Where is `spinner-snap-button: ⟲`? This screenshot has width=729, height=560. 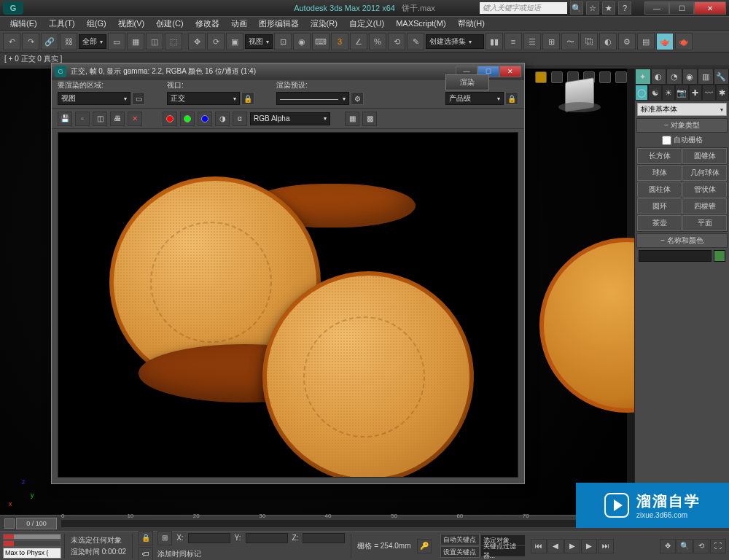 spinner-snap-button: ⟲ is located at coordinates (397, 42).